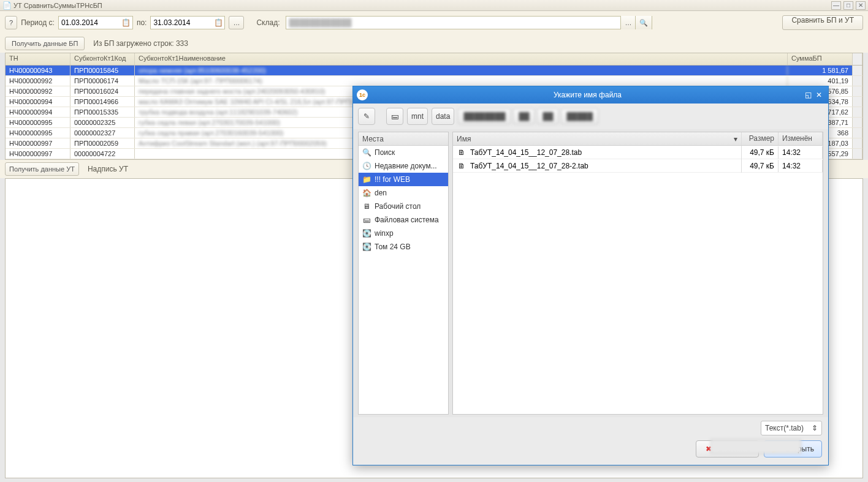 This screenshot has height=482, width=868. Describe the element at coordinates (801, 138) in the screenshot. I see `col-filemodified: Изменён` at that location.